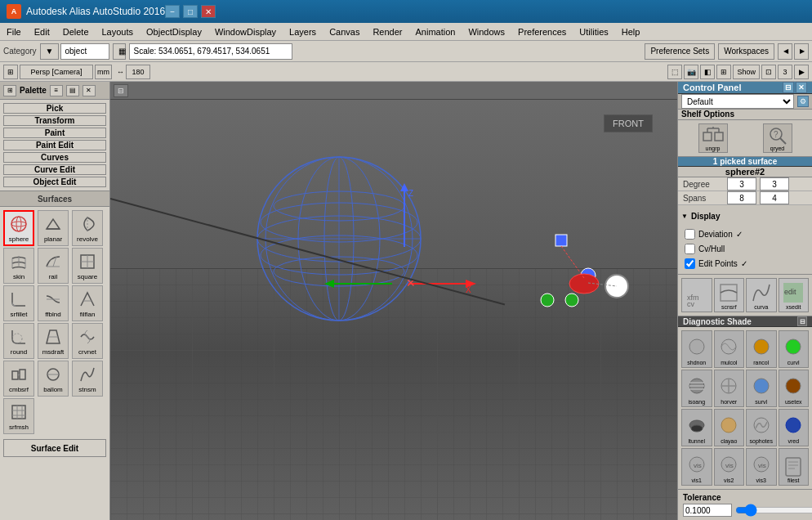 The image size is (812, 520). Describe the element at coordinates (87, 341) in the screenshot. I see `surface-icon-crvnet: crvnet` at that location.